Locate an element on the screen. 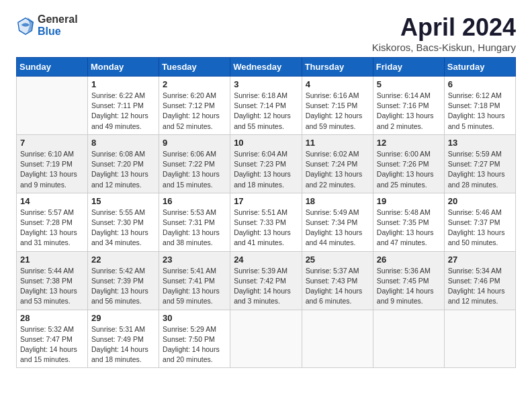 The image size is (532, 411). day-info: Sunrise: 5:39 AMSunset: 7:42 PMDaylight:… is located at coordinates (266, 286).